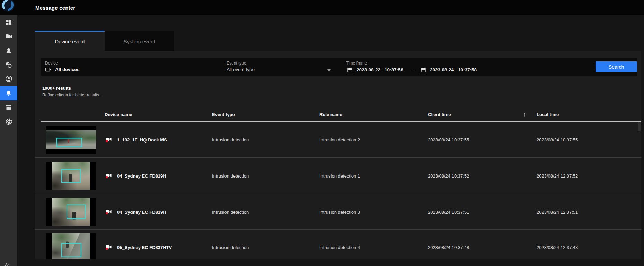 The image size is (644, 266). I want to click on sidebar-item-roles, so click(9, 65).